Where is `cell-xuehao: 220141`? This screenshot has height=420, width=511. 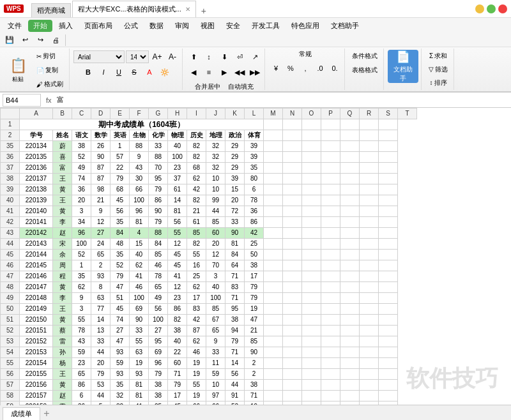 cell-xuehao: 220141 is located at coordinates (36, 222).